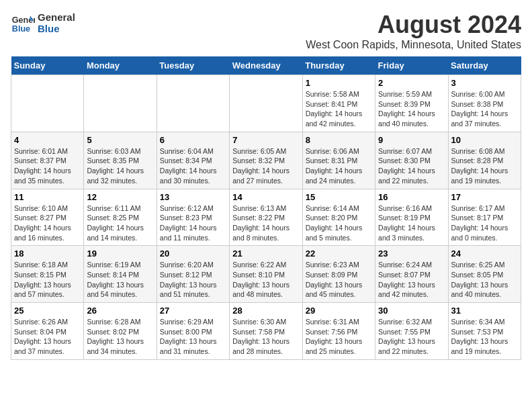 This screenshot has width=532, height=411. Describe the element at coordinates (411, 167) in the screenshot. I see `day-info: Sunrise: 6:07 AMSunset: 8:30 PMDaylight:…` at that location.